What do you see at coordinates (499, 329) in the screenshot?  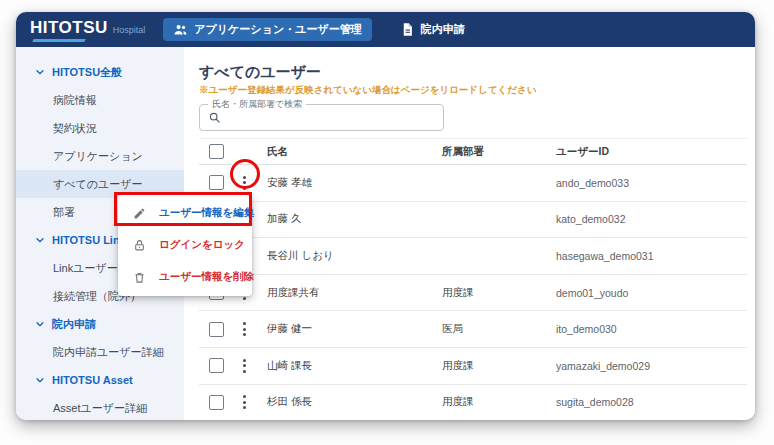 I see `cell-department: 医局` at bounding box center [499, 329].